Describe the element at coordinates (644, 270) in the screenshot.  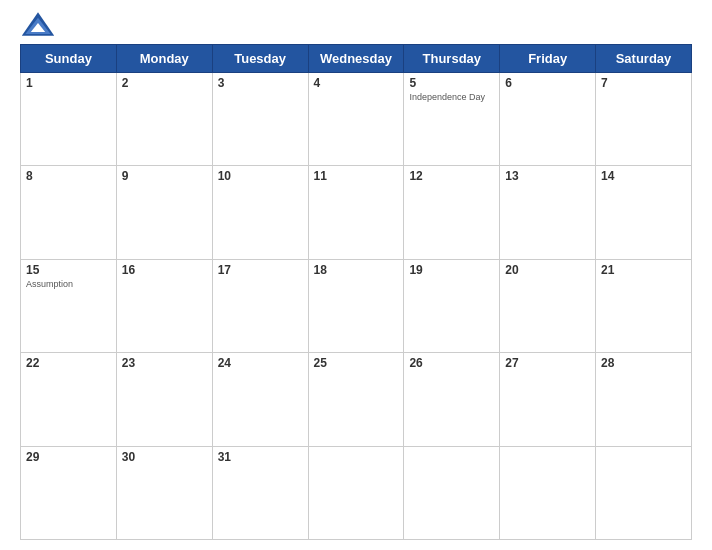
I see `day-number: 21` at that location.